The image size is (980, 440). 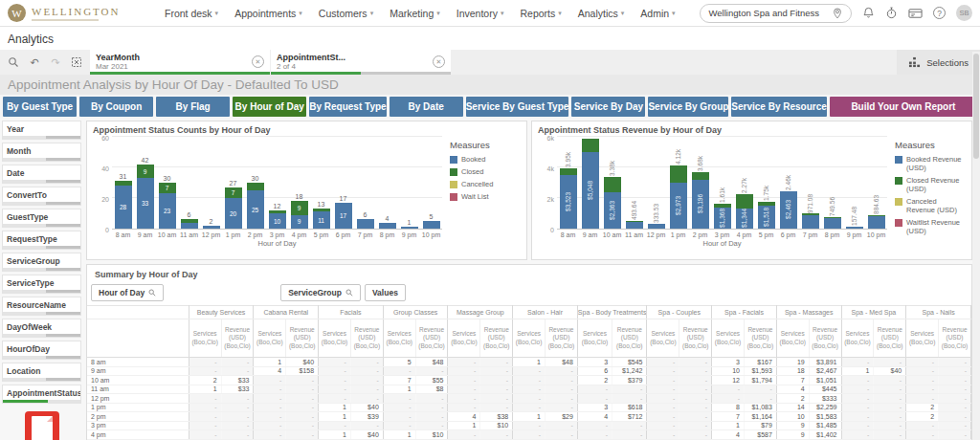 What do you see at coordinates (892, 13) in the screenshot?
I see `timer-icon` at bounding box center [892, 13].